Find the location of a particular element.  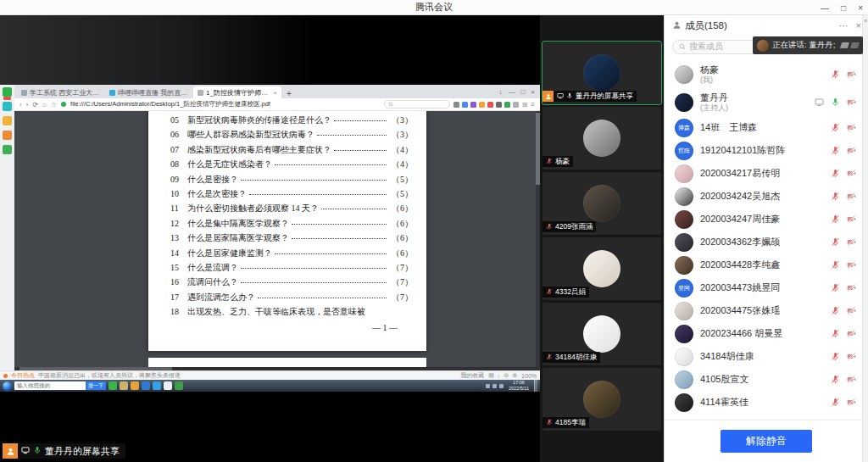

apps-grid-icon: ⊞ is located at coordinates (526, 105).